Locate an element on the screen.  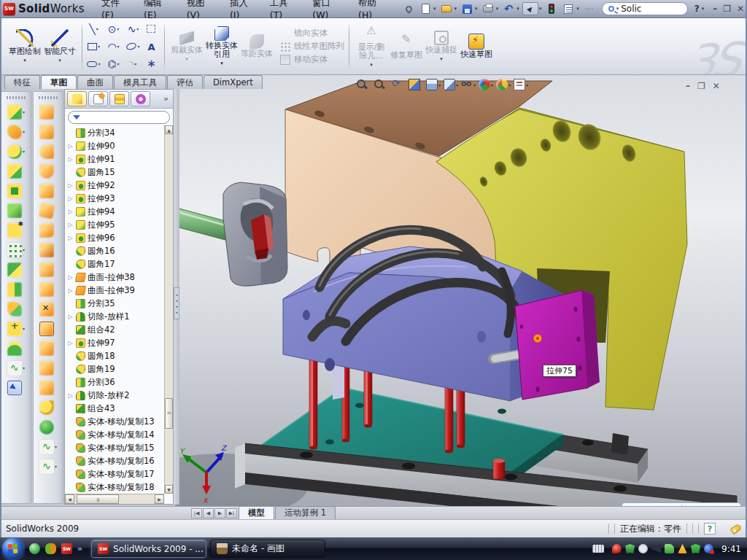
feature-tree-item: ▷ 分割36 is located at coordinates (120, 382).